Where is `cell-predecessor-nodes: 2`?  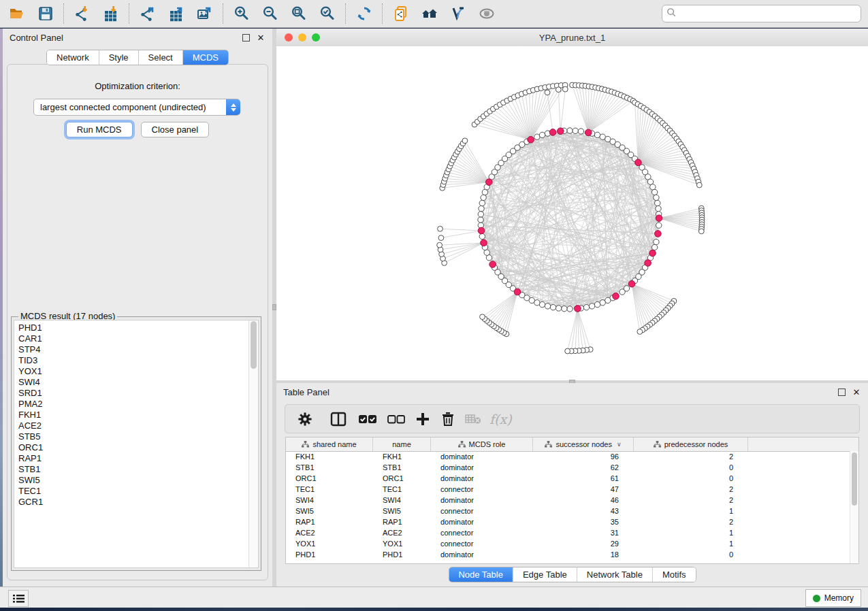 cell-predecessor-nodes: 2 is located at coordinates (691, 457).